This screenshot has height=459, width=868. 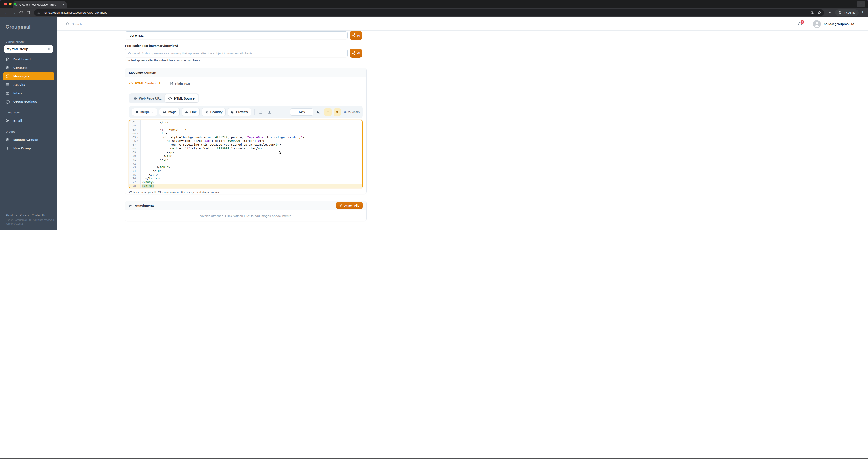 What do you see at coordinates (21, 13) in the screenshot?
I see `reload-icon` at bounding box center [21, 13].